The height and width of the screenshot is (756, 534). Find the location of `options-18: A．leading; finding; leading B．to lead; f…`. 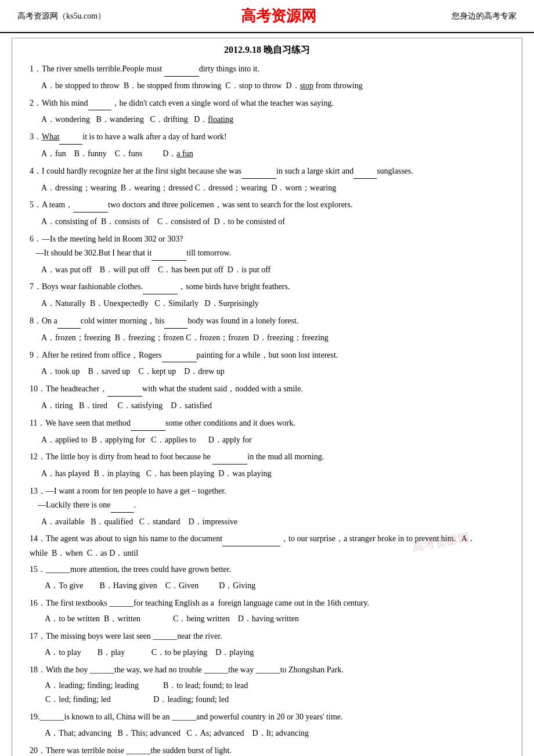

options-18: A．leading; finding; leading B．to lead; f… is located at coordinates (273, 693).